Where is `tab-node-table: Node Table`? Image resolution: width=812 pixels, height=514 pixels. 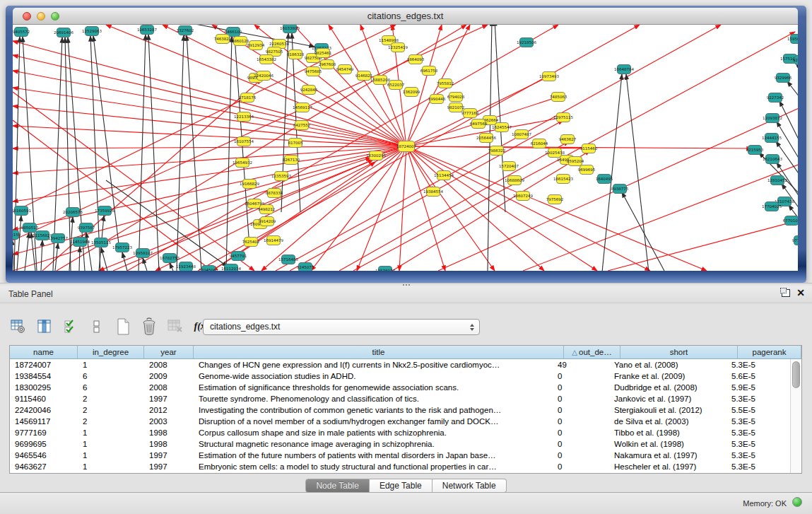
tab-node-table: Node Table is located at coordinates (338, 486).